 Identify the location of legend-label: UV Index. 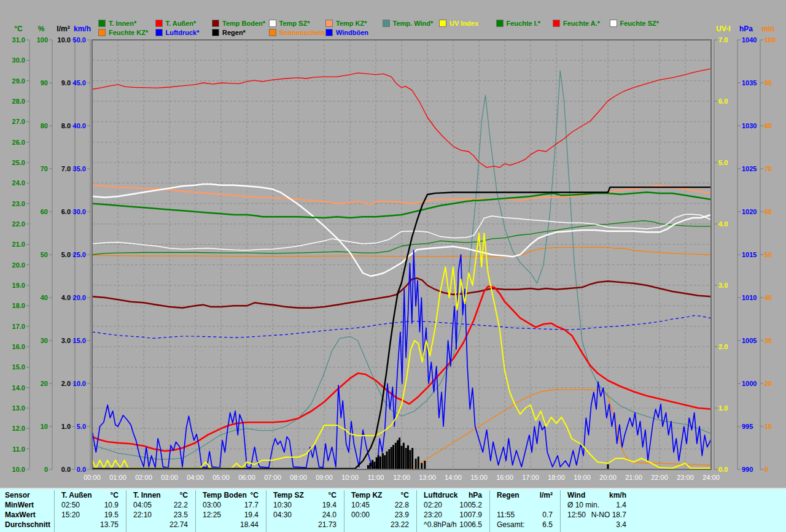
(464, 23).